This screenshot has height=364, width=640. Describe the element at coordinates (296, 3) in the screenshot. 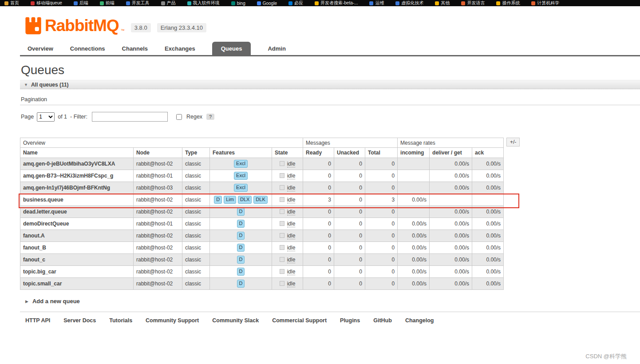

I see `bookmark-item: 必应` at that location.